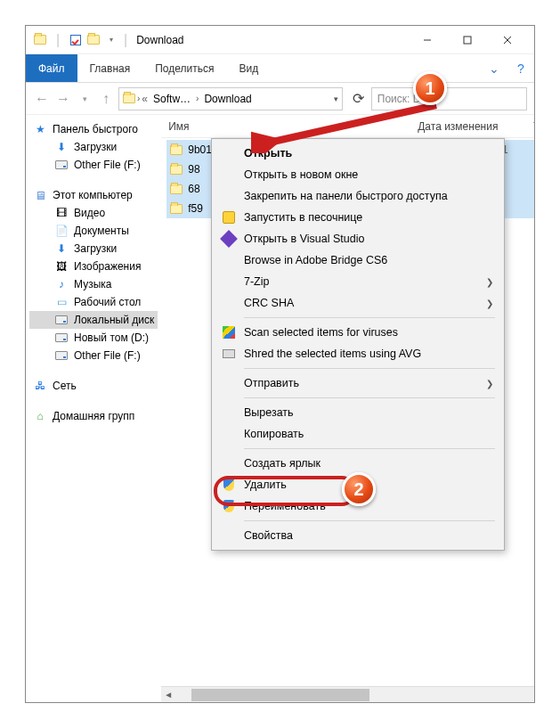 This screenshot has width=560, height=728. Describe the element at coordinates (358, 434) in the screenshot. I see `ctx-copy: Копировать` at that location.